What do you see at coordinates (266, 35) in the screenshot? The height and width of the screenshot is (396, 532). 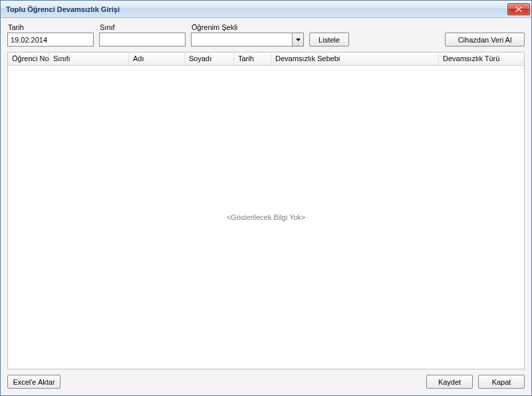 I see `filter-bar: Tarih Sınıf Öğrenim Şekli` at bounding box center [266, 35].